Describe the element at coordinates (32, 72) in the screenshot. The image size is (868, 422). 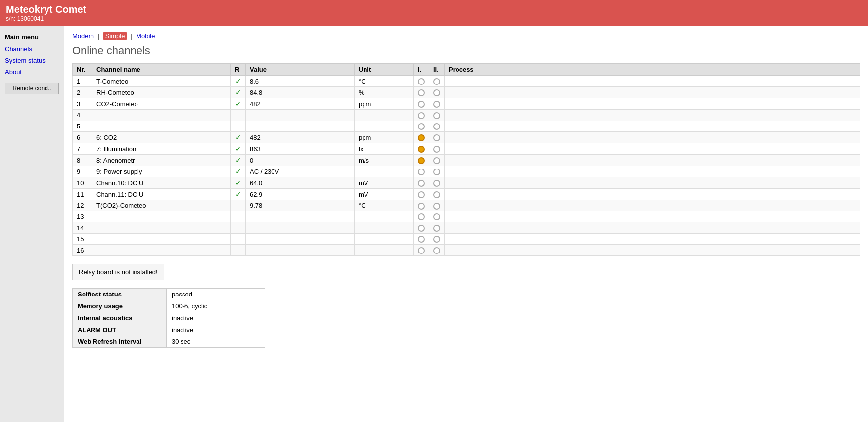
I see `sidebar-item-about: About` at that location.